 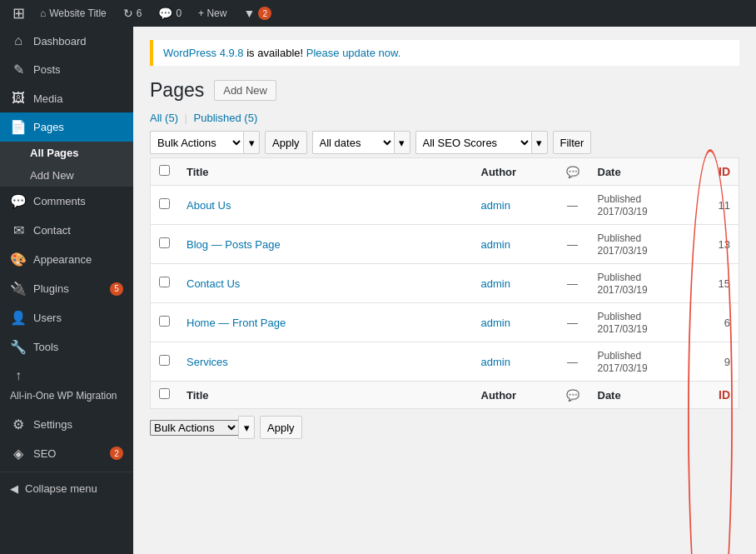 I want to click on date-status: Published, so click(x=619, y=317).